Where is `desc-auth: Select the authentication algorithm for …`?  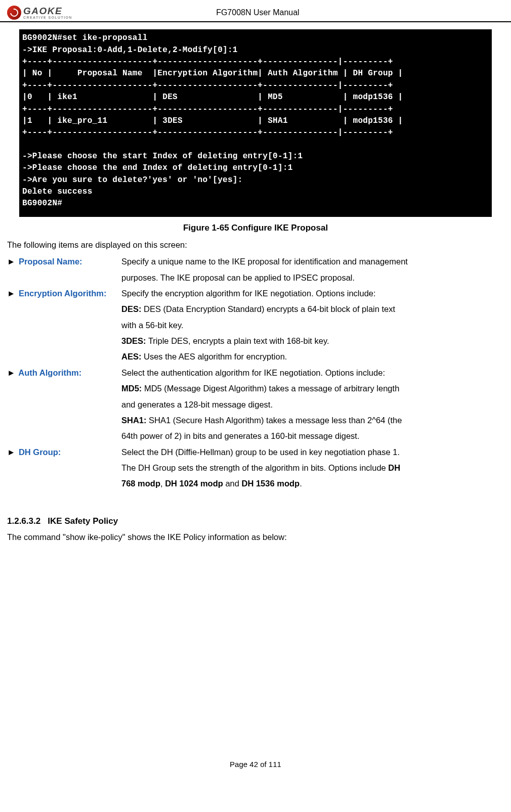 desc-auth: Select the authentication algorithm for … is located at coordinates (313, 373).